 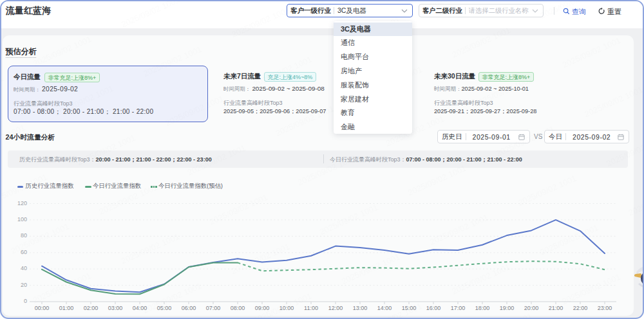 I want to click on svg-text: 18:00, so click(x=483, y=308).